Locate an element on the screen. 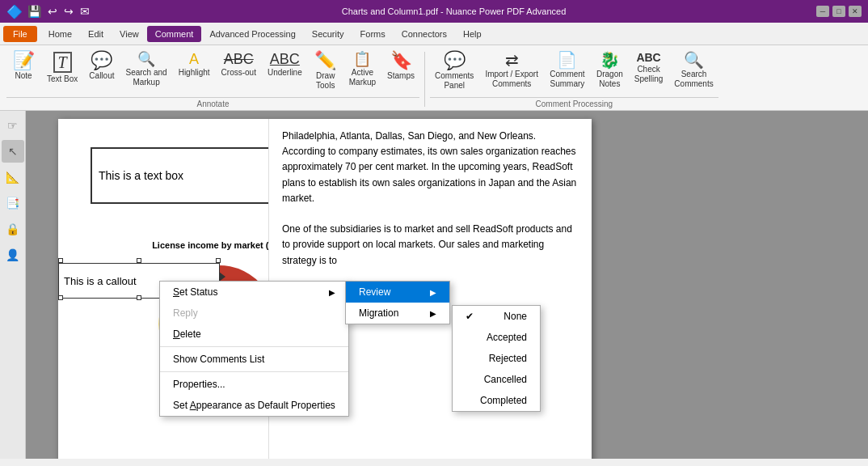 This screenshot has width=868, height=466. drawtools-tool: ✏️ Draw Tools is located at coordinates (326, 71).